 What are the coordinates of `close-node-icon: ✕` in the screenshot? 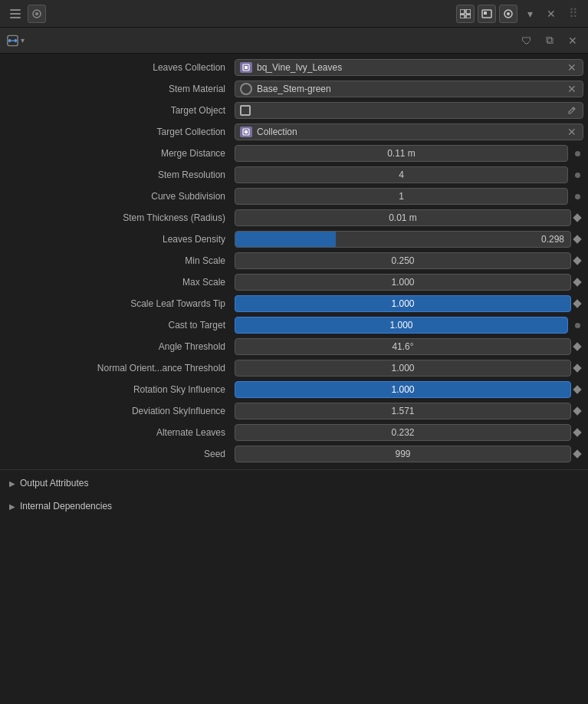 It's located at (573, 41).